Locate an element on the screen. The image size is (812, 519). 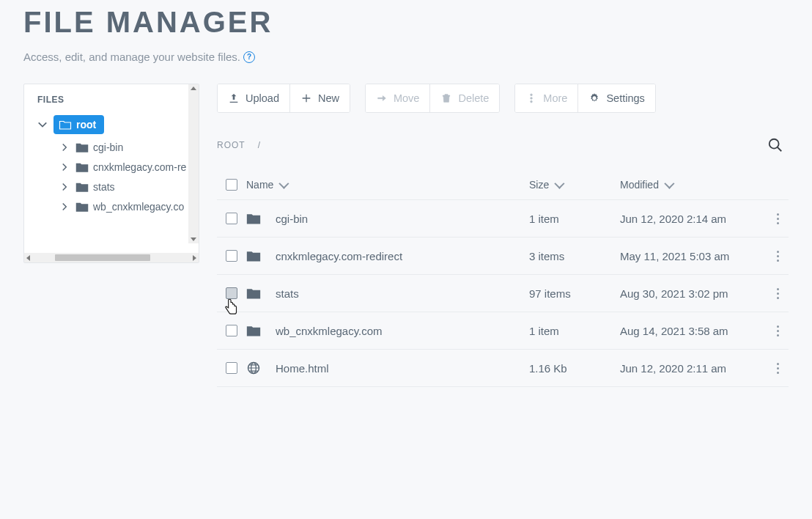
gear-icon is located at coordinates (594, 98).